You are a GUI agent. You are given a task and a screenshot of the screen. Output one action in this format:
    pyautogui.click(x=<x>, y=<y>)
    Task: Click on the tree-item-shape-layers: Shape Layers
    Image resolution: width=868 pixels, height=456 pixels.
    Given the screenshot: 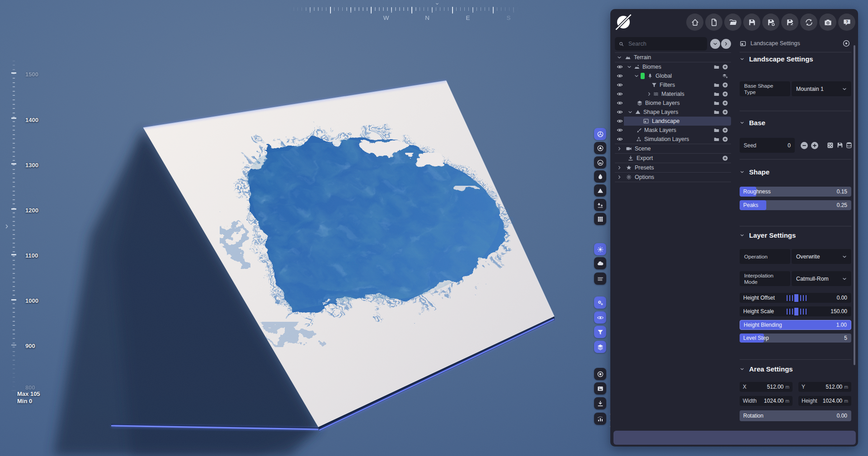 What is the action you would take?
    pyautogui.click(x=673, y=112)
    